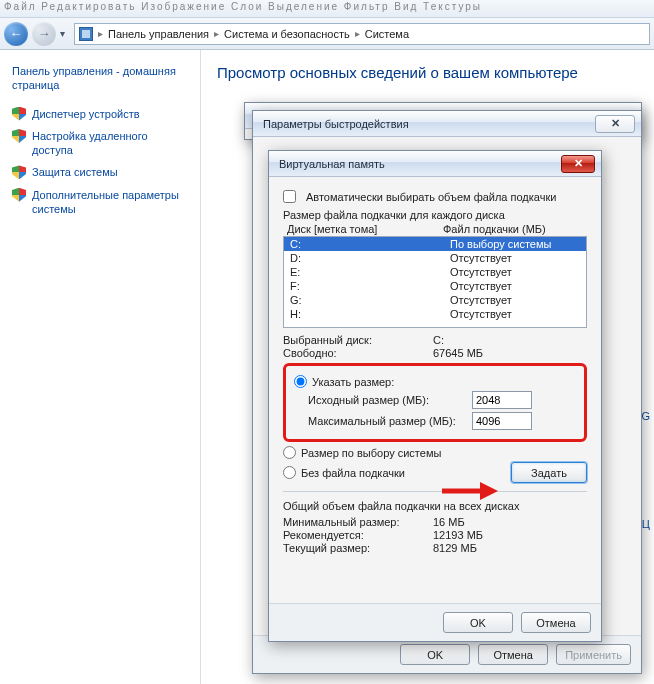 This screenshot has width=654, height=684. What do you see at coordinates (364, 244) in the screenshot?
I see `drive-letter: C:` at bounding box center [364, 244].